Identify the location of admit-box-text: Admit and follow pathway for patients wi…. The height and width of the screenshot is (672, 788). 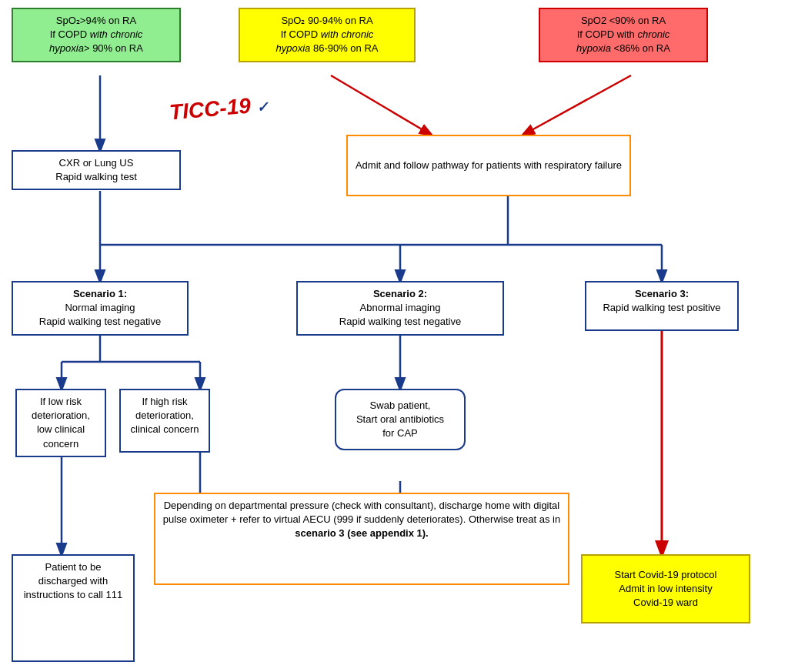
(489, 165).